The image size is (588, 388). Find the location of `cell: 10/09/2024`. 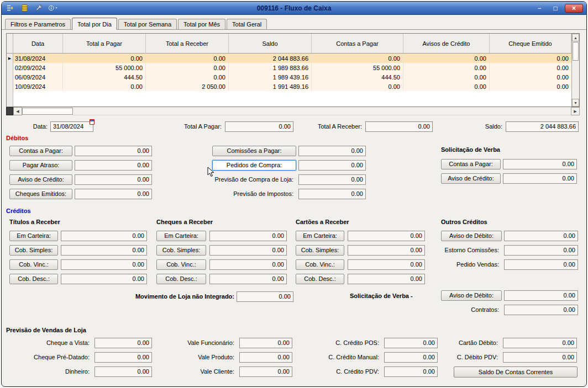

cell: 10/09/2024 is located at coordinates (38, 86).